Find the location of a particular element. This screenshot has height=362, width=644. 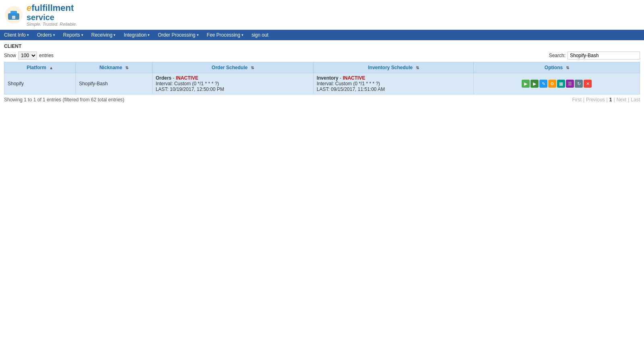

col-options: Options ⇅ is located at coordinates (557, 68).